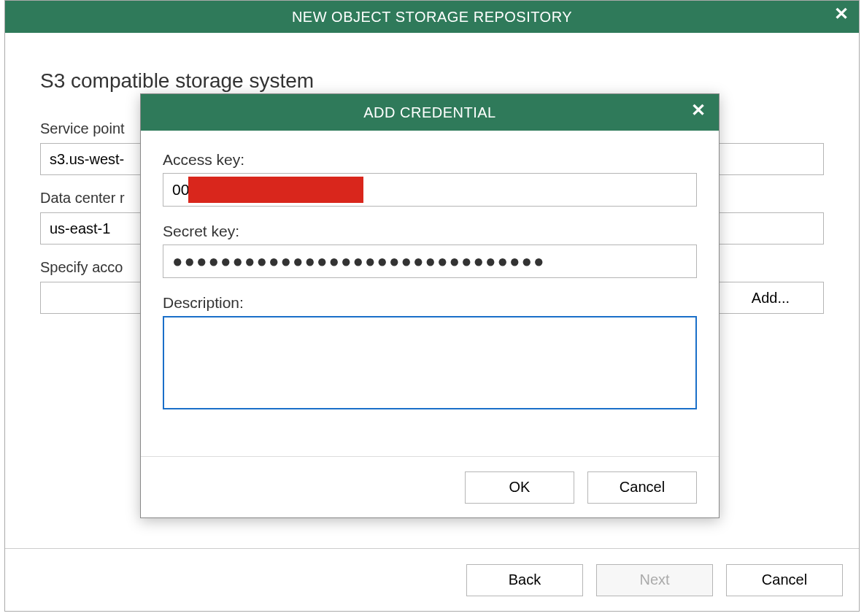 The height and width of the screenshot is (616, 864). Describe the element at coordinates (430, 179) in the screenshot. I see `access-key-field: Access key:` at that location.